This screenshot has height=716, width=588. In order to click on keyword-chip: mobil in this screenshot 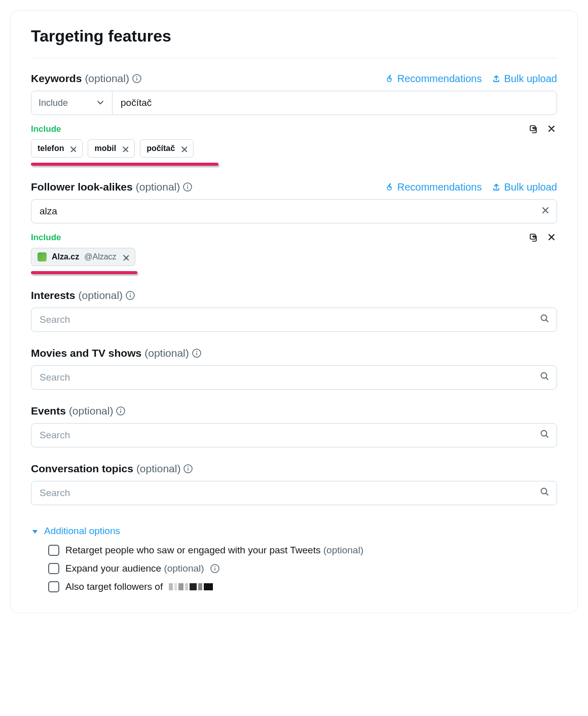, I will do `click(112, 148)`.